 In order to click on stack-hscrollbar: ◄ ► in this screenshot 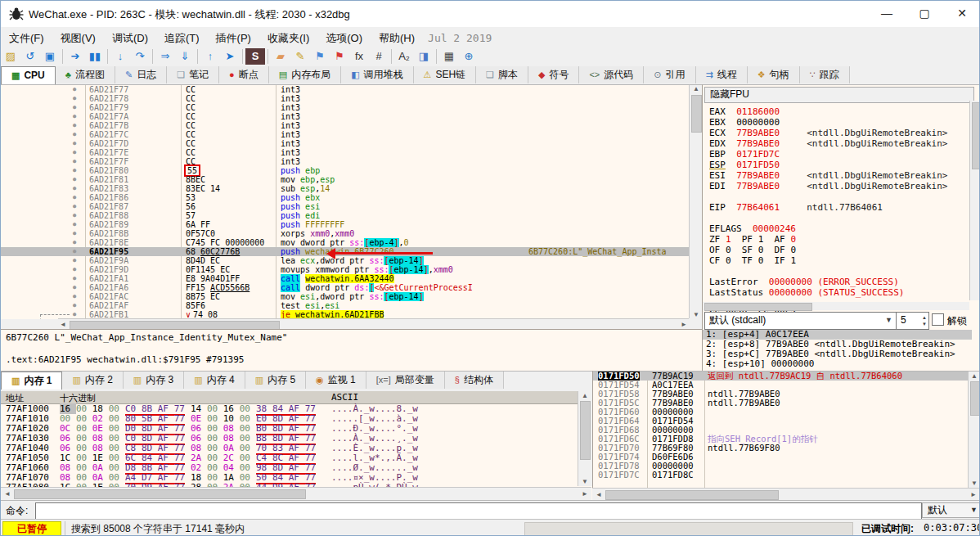, I will do `click(786, 494)`.